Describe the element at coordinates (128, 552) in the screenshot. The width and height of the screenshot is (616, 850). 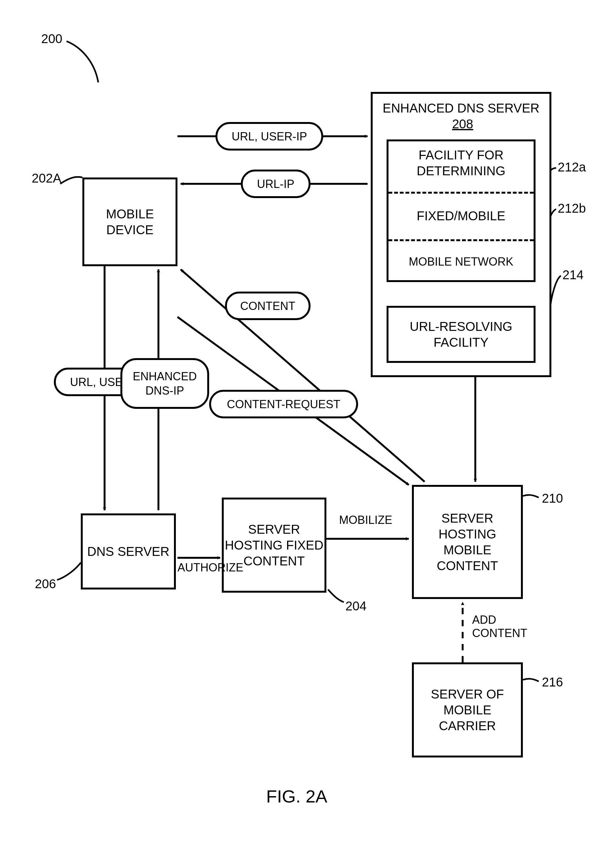
I see `dns-server-box: DNS SERVER` at that location.